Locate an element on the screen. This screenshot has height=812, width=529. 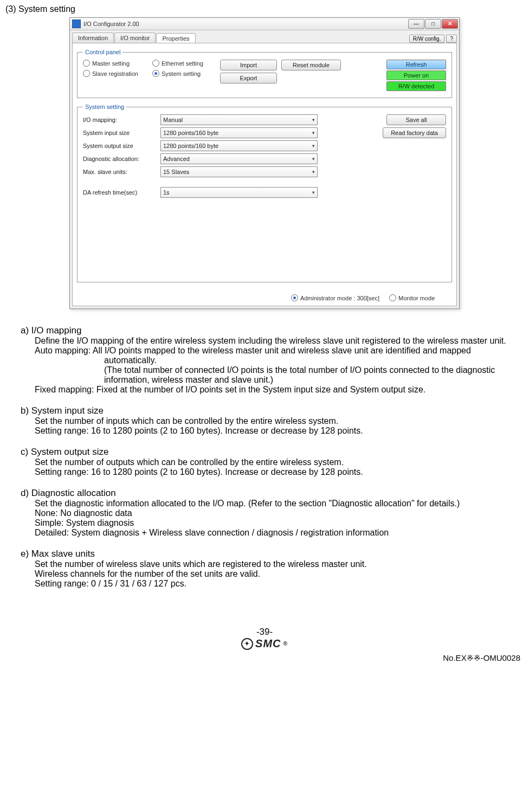
save-all-button: Save all is located at coordinates (416, 120).